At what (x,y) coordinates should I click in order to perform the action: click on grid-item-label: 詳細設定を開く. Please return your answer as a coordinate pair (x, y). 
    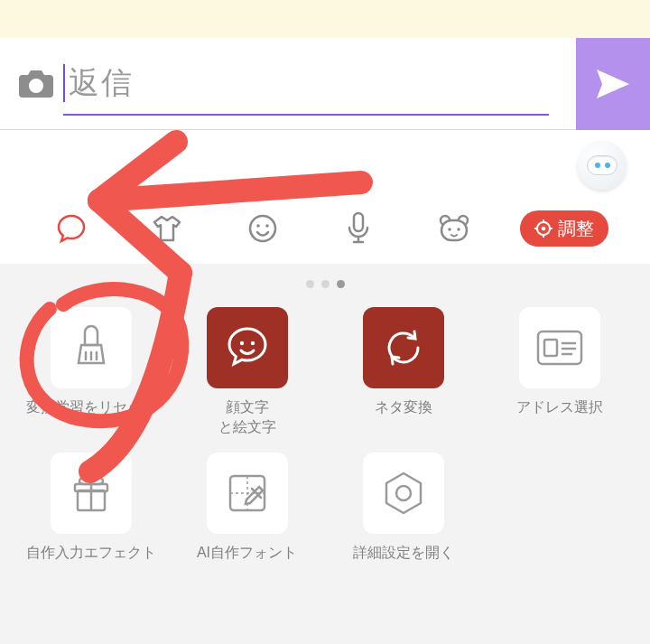
    Looking at the image, I should click on (404, 553).